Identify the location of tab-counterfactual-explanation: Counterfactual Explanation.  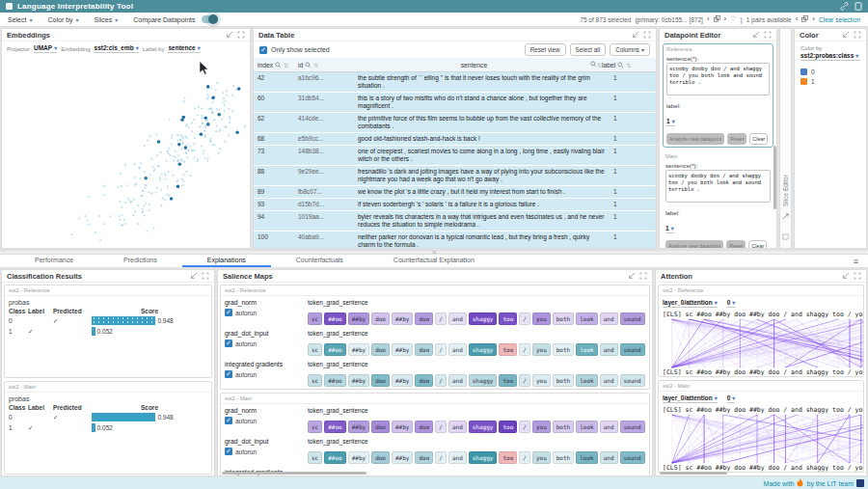
(434, 260).